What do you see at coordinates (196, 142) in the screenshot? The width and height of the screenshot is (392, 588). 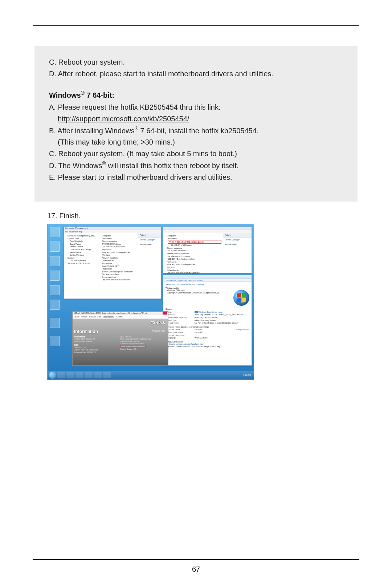 I see `win64-b-note: (This may take long time; >30 mins.)` at bounding box center [196, 142].